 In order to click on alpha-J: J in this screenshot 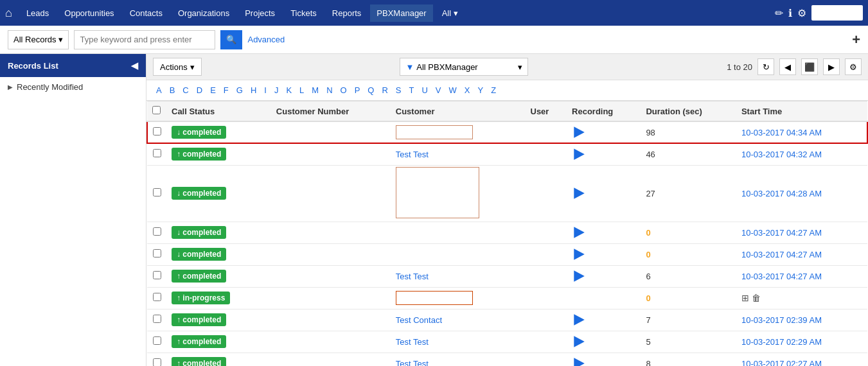, I will do `click(276, 90)`.